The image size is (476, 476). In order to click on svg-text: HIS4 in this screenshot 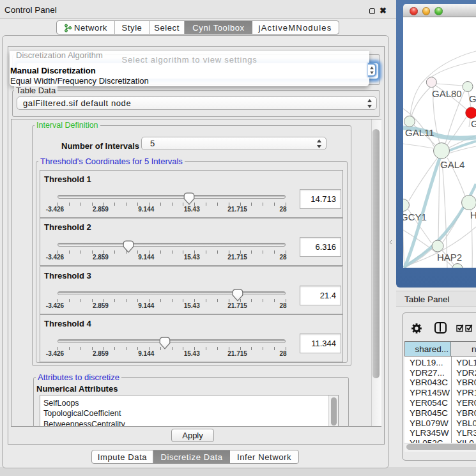, I will do `click(473, 215)`.